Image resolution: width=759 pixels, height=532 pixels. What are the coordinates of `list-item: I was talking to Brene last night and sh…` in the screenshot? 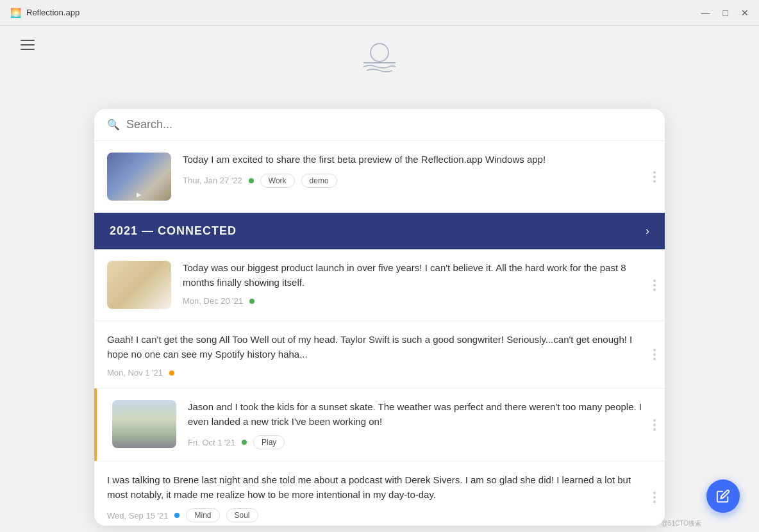 It's located at (380, 494).